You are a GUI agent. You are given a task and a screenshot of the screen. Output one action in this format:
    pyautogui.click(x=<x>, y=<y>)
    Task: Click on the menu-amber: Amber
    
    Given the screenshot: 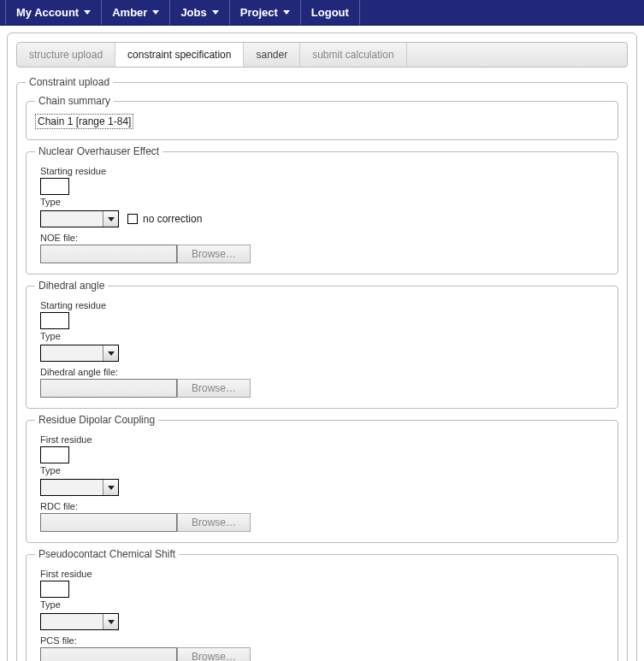 What is the action you would take?
    pyautogui.click(x=136, y=12)
    